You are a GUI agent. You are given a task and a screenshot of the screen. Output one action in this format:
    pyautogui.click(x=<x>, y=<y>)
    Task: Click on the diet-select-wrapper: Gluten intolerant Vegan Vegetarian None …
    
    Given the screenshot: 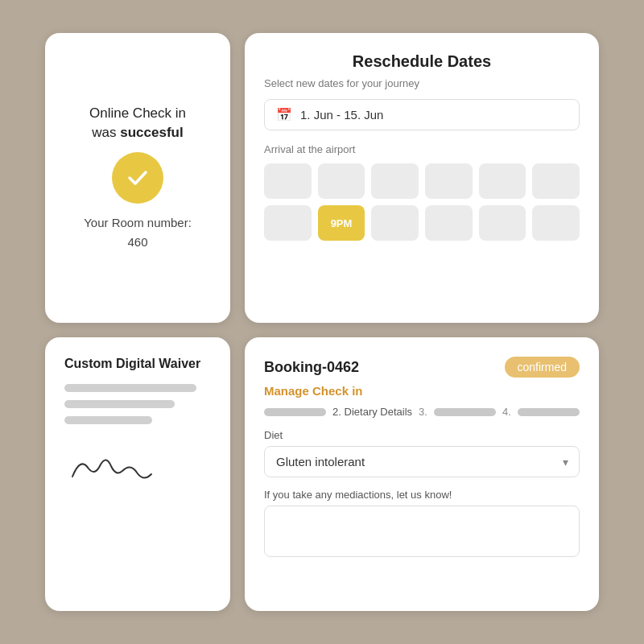 What is the action you would take?
    pyautogui.click(x=422, y=462)
    